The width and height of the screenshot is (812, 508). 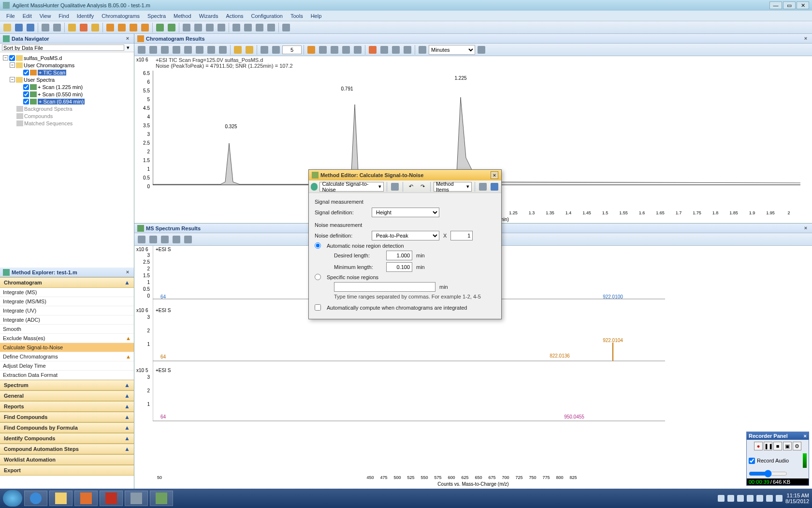 I want to click on ct-t1-icon, so click(x=323, y=50).